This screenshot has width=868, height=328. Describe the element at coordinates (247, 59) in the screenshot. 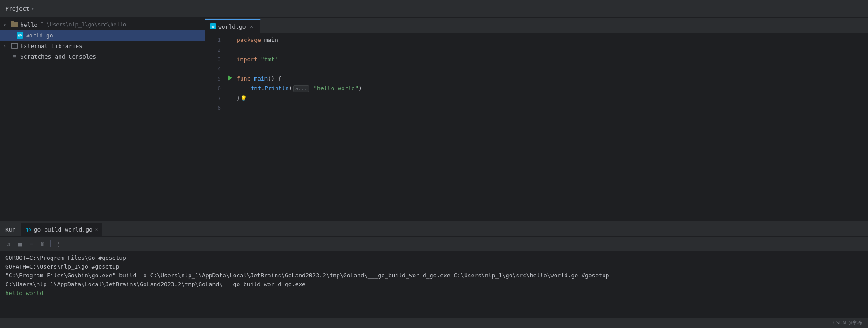

I see `keyword-import: import` at that location.